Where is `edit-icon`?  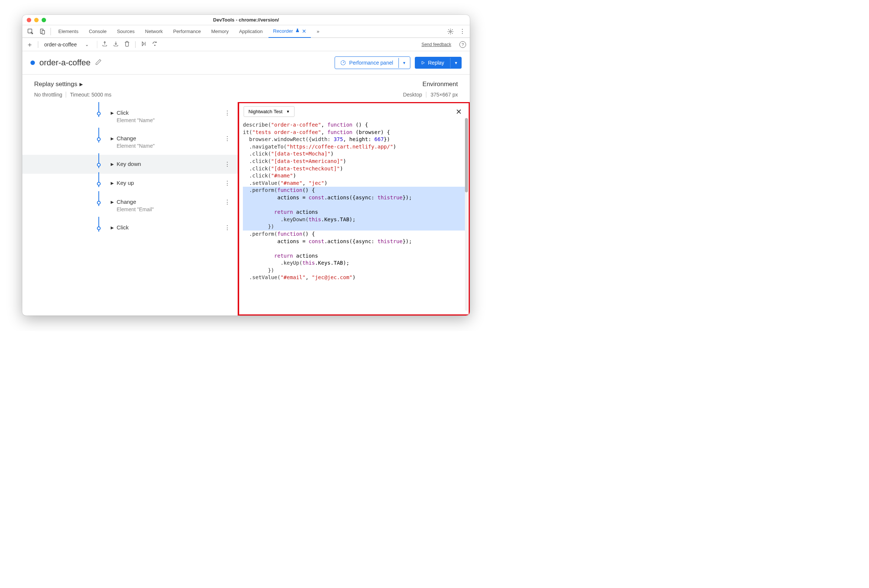
edit-icon is located at coordinates (98, 63).